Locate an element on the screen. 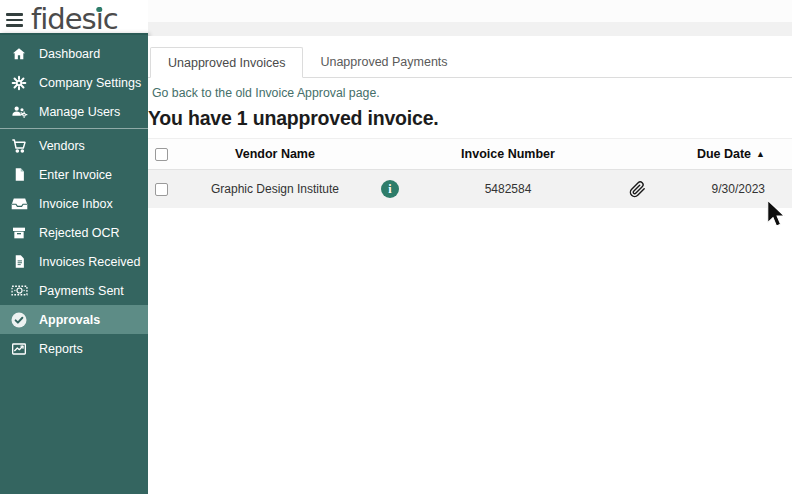 This screenshot has width=792, height=494. app-header: fidesic is located at coordinates (396, 18).